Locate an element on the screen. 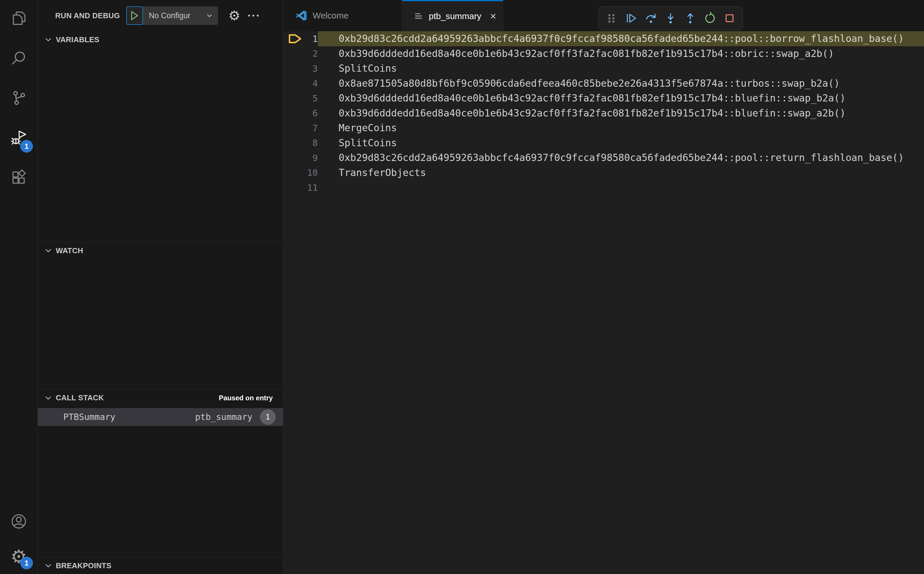 The height and width of the screenshot is (574, 924). restart-button is located at coordinates (710, 18).